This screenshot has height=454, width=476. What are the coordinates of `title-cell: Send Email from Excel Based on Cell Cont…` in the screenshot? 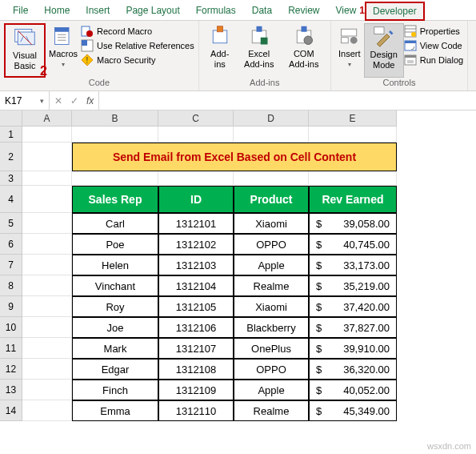 It's located at (234, 157).